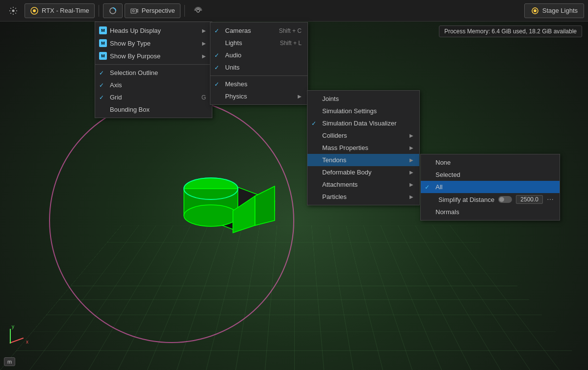 This screenshot has height=370, width=588. Describe the element at coordinates (103, 85) in the screenshot. I see `check-axis: ✓` at that location.